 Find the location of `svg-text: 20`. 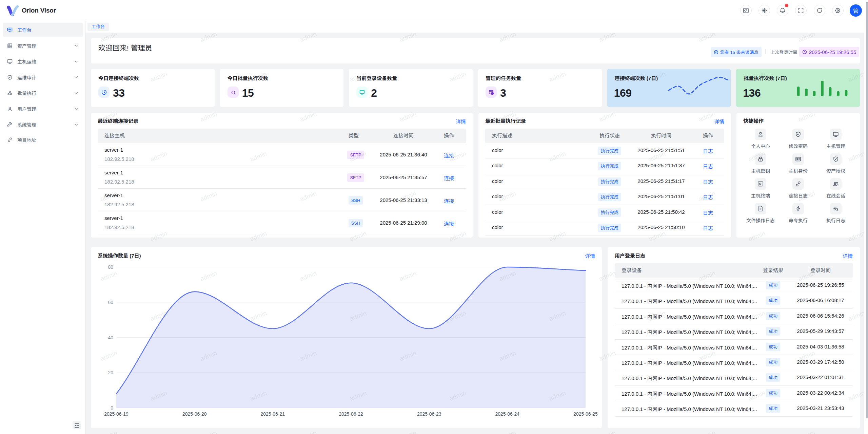

svg-text: 20 is located at coordinates (111, 373).